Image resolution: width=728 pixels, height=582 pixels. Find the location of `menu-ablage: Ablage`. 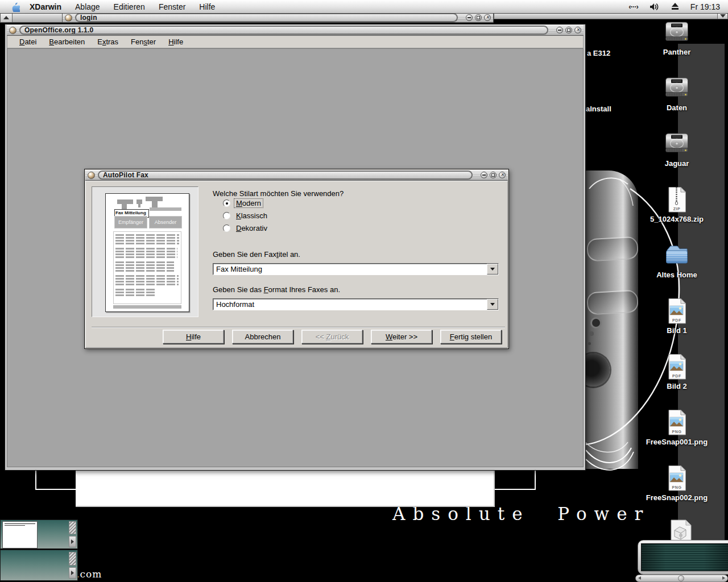

menu-ablage: Ablage is located at coordinates (88, 7).